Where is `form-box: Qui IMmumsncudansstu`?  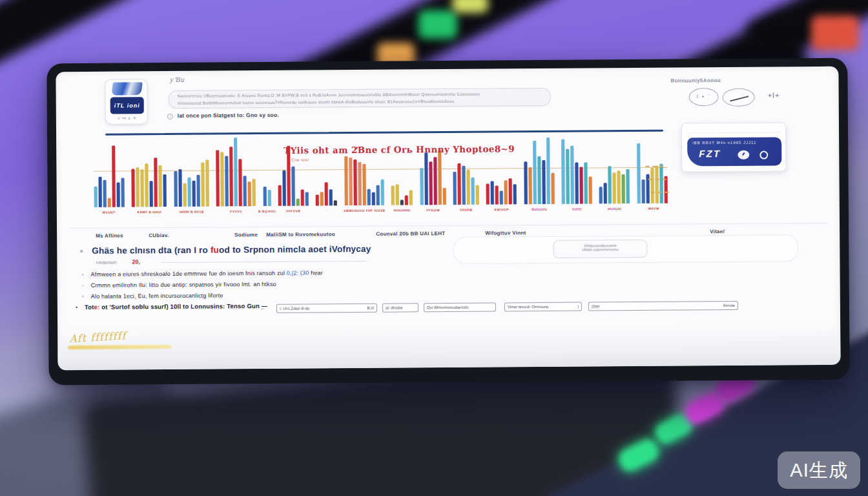 form-box: Qui IMmumsncudansstu is located at coordinates (460, 307).